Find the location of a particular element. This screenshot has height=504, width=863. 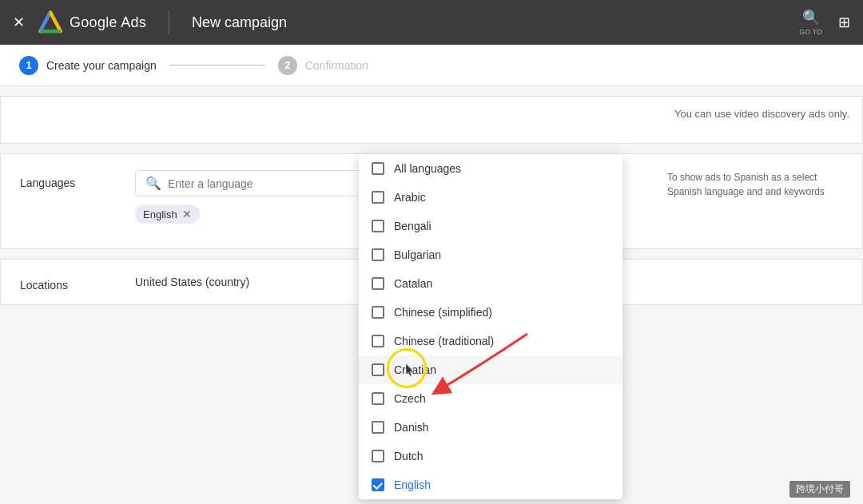

dropdown-item-catalan: Catalan is located at coordinates (491, 284).